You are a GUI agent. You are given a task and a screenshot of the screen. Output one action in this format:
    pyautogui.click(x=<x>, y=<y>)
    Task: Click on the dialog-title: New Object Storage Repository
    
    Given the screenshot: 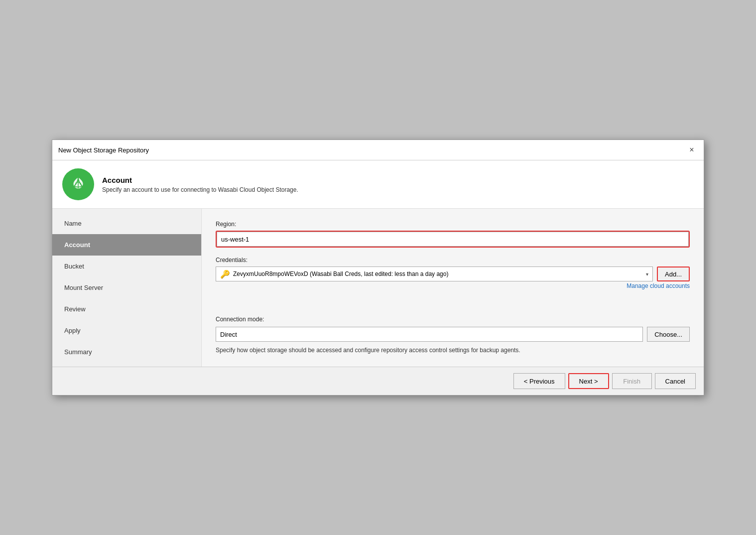 What is the action you would take?
    pyautogui.click(x=104, y=150)
    